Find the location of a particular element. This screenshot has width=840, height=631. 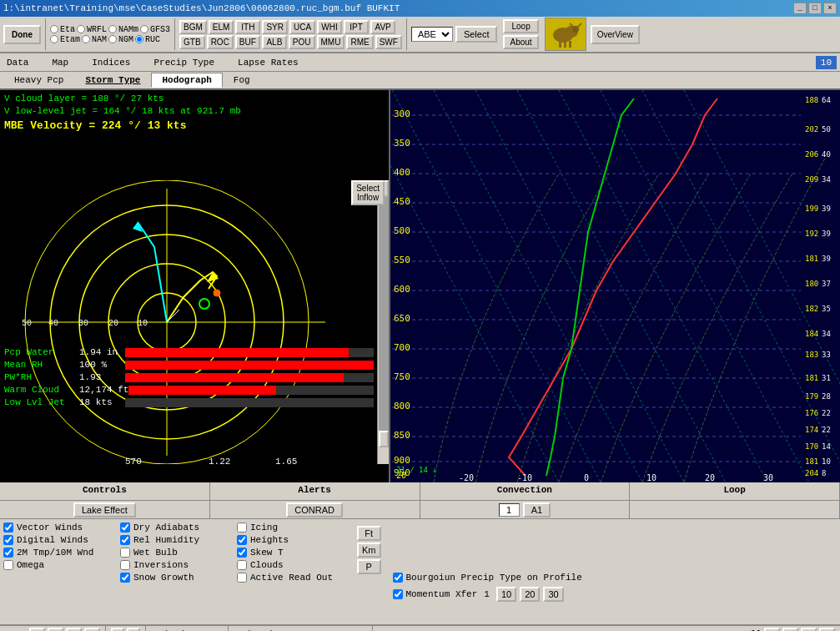

tab-precip-type: Precip Type is located at coordinates (184, 63).